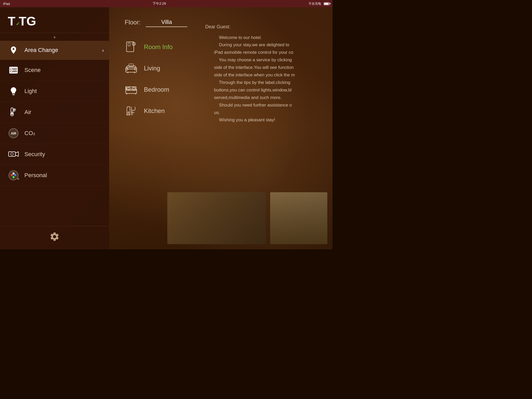 This screenshot has width=532, height=399. What do you see at coordinates (14, 50) in the screenshot?
I see `area-change-icon` at bounding box center [14, 50].